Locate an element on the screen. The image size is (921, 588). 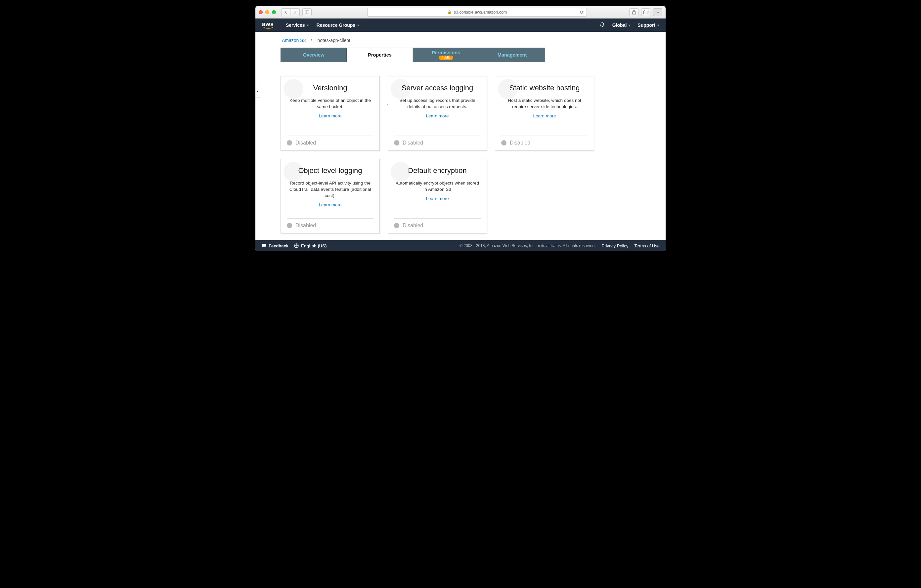
support-menu: Support ▾ is located at coordinates (648, 25).